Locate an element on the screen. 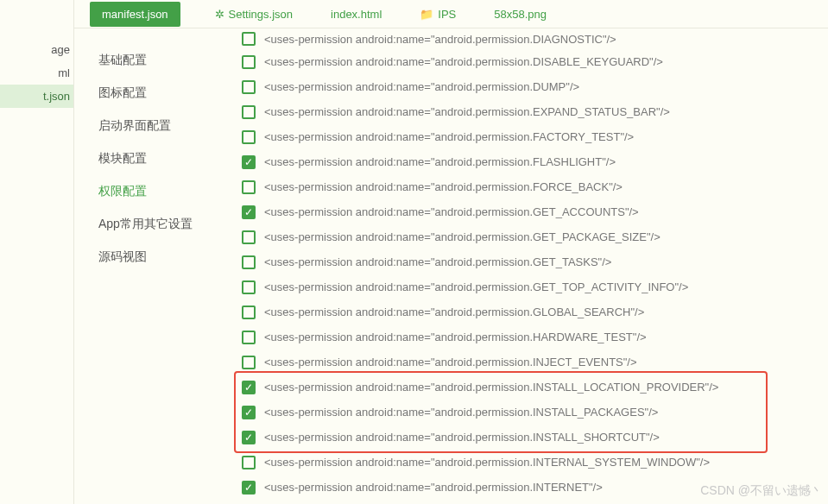 Image resolution: width=828 pixels, height=504 pixels. sidebar-item: 图标配置 is located at coordinates (161, 93).